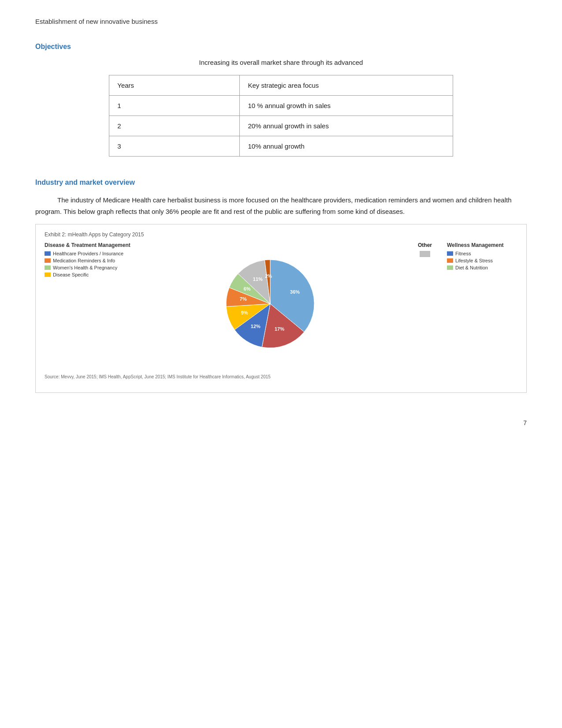  I want to click on legend-left: Disease & Treatment Management Healthcar…, so click(89, 261).